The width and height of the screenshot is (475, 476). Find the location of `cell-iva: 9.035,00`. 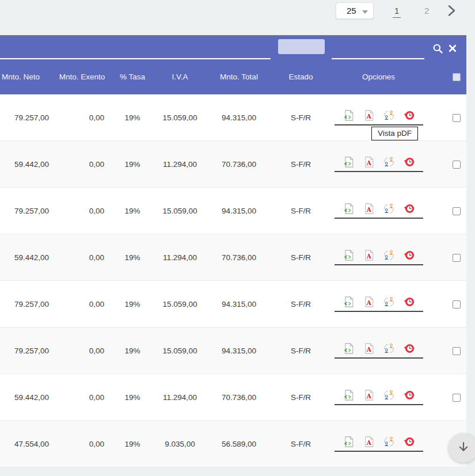

cell-iva: 9.035,00 is located at coordinates (180, 444).